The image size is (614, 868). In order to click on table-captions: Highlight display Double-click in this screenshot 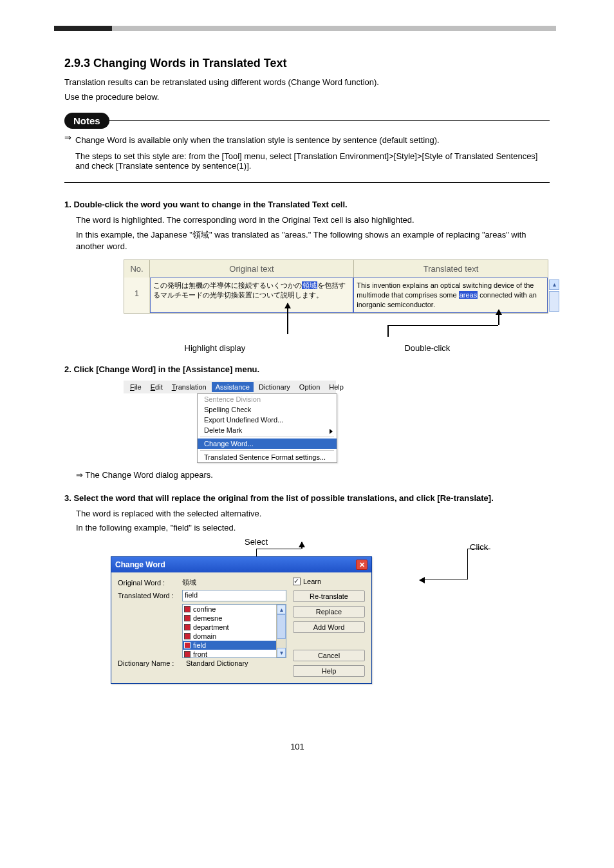, I will do `click(336, 348)`.